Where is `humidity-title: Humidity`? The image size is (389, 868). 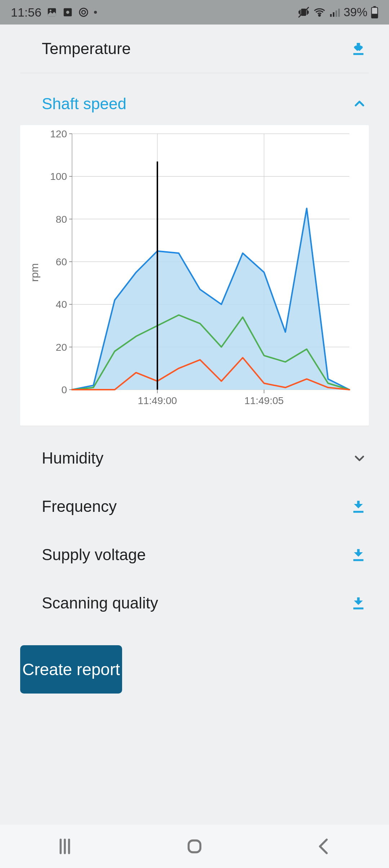
humidity-title: Humidity is located at coordinates (73, 458).